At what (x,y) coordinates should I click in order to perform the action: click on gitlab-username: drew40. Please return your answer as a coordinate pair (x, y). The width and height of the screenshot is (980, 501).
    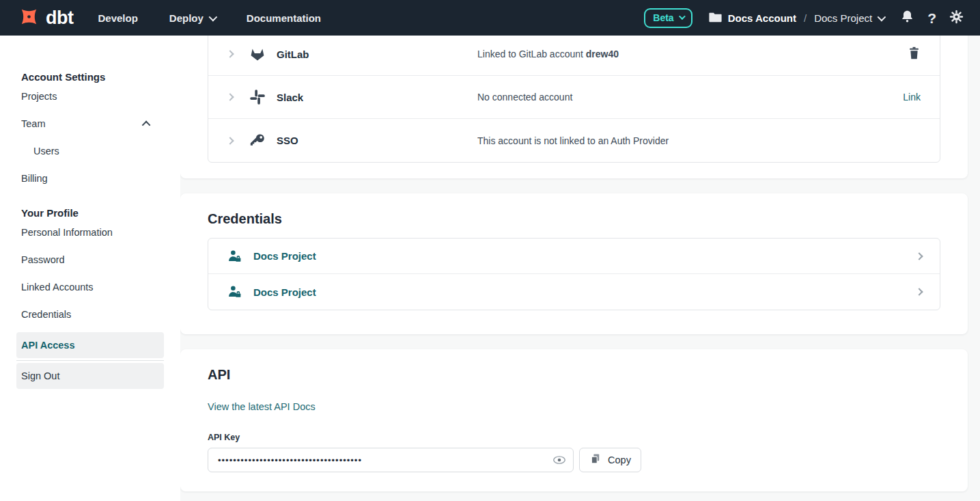
    Looking at the image, I should click on (602, 54).